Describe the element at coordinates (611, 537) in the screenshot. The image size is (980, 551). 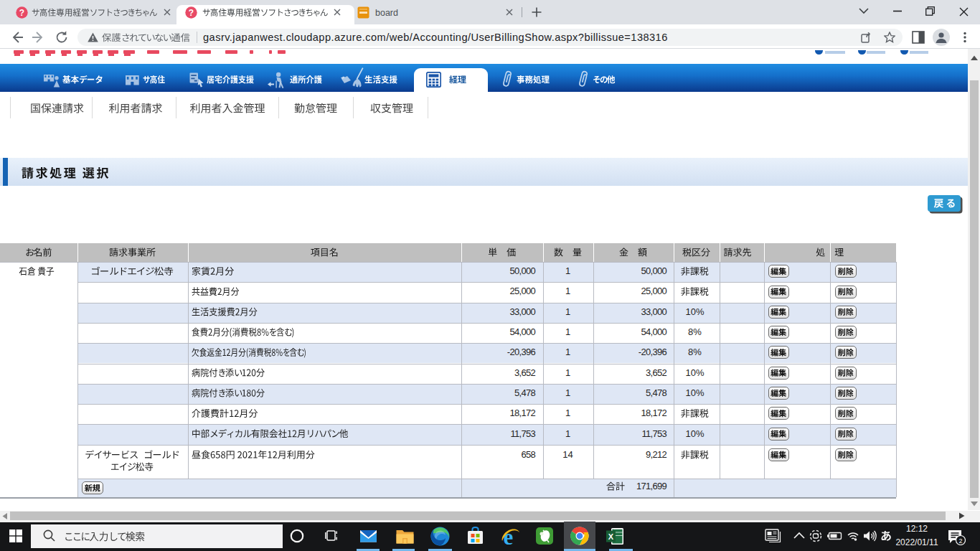
I see `svg-text: X` at that location.